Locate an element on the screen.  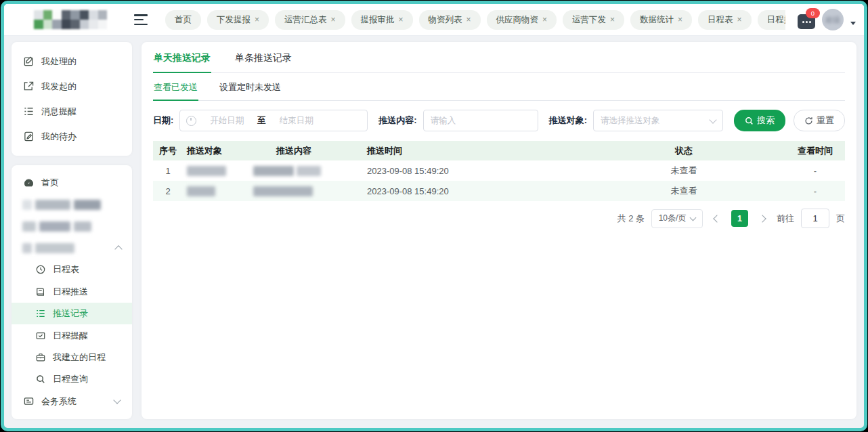
sidebar: 我处理的 我发起的 消息提醒 我的待办 首页 is located at coordinates (72, 230).